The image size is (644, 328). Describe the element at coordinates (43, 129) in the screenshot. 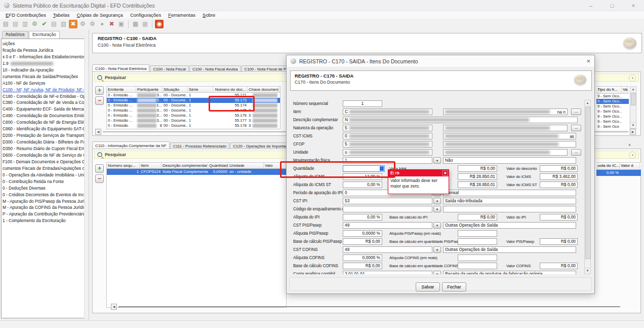

I see `tree-item: C860 - Identificação do Equipamento SAT-…` at that location.